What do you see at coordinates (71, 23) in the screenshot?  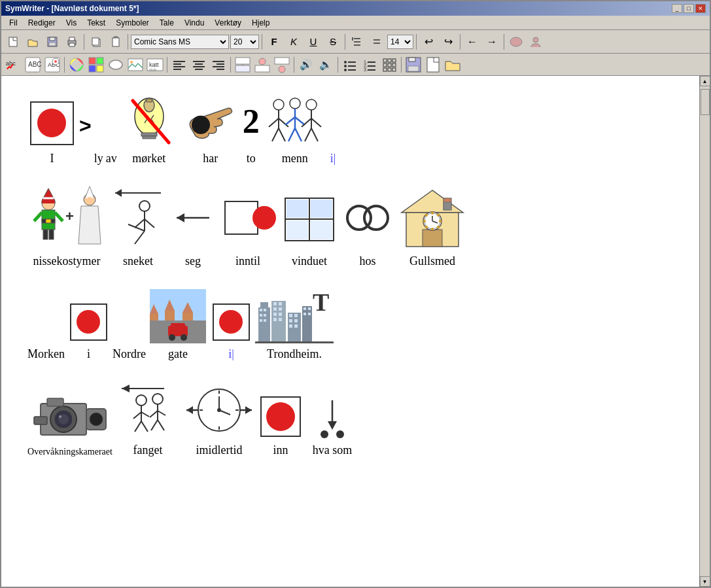 I see `menu-vis: Vis` at bounding box center [71, 23].